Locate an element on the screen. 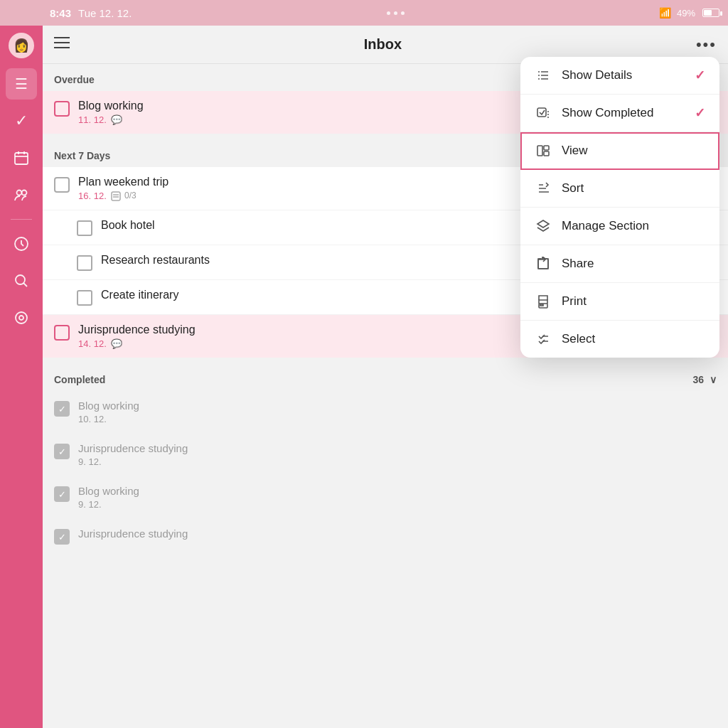  sidebar: 👩 ☰ ✓ is located at coordinates (21, 377).